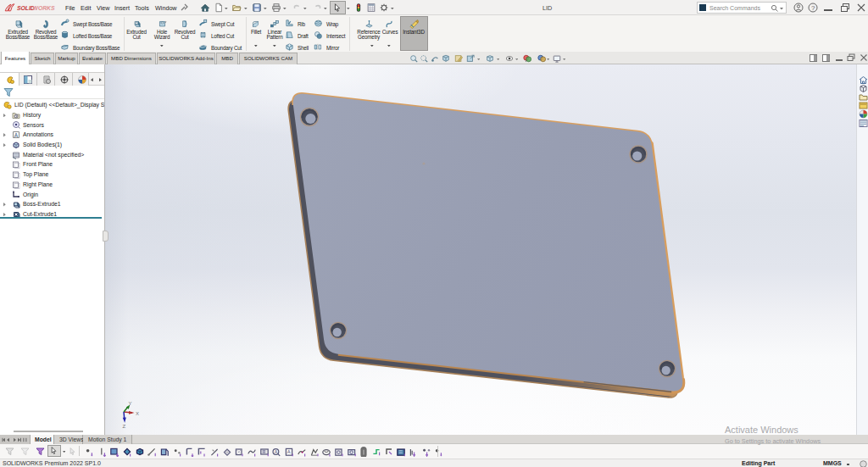 The width and height of the screenshot is (868, 467). I want to click on svg-text: X, so click(137, 414).